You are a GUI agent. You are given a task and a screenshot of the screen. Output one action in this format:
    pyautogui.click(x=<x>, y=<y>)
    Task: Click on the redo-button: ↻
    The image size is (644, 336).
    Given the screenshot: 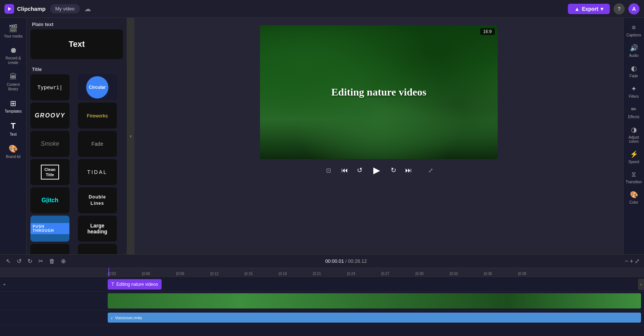 What is the action you would take?
    pyautogui.click(x=30, y=261)
    